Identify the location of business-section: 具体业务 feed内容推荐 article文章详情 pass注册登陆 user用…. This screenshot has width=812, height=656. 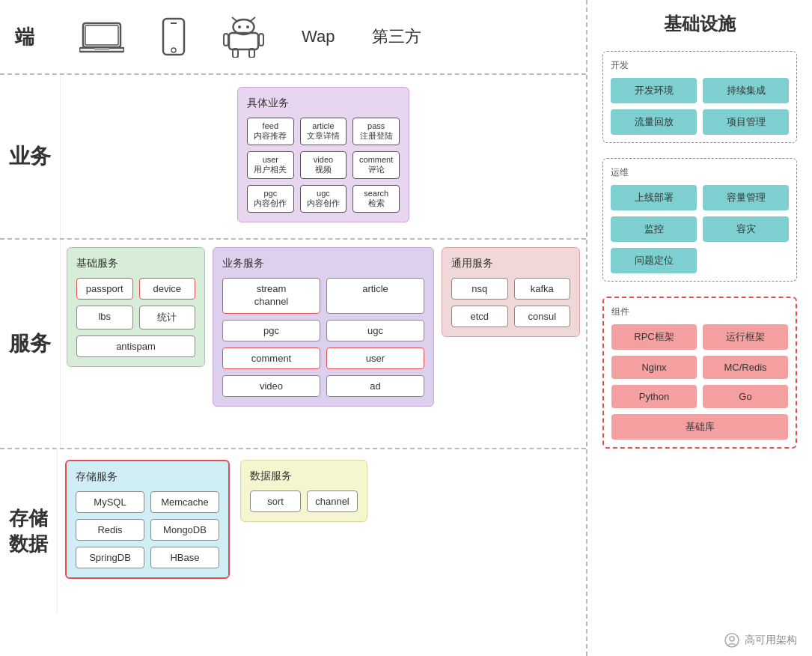
(323, 154).